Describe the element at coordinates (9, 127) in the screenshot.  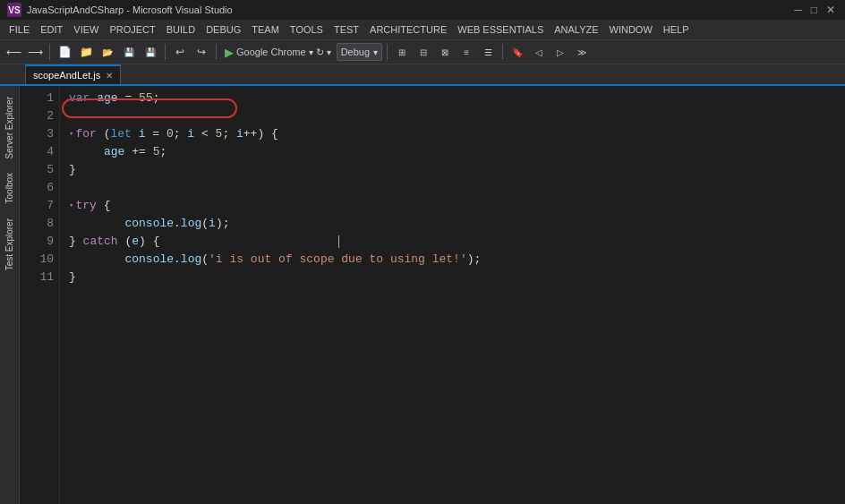
I see `sidebar-item-server-explorer: Server Explorer` at that location.